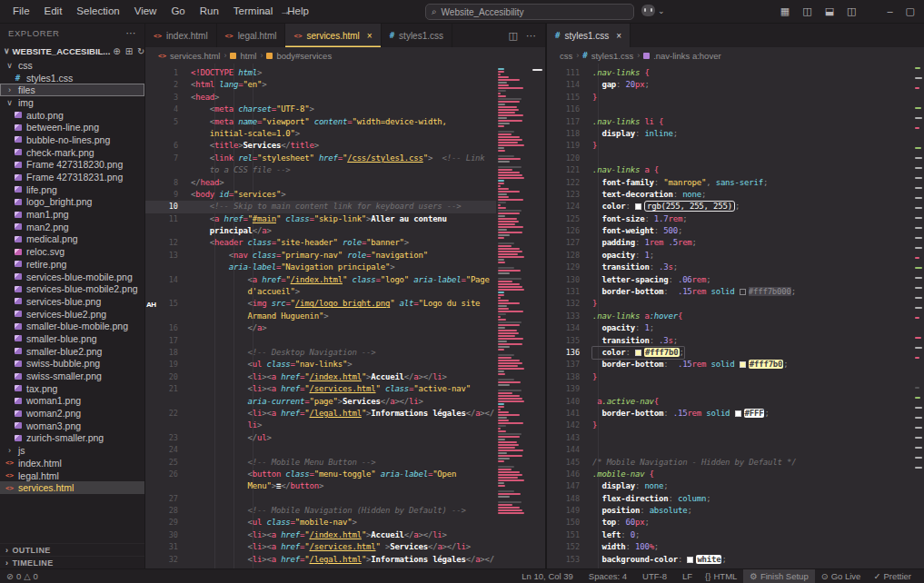 Image resolution: width=924 pixels, height=583 pixels. Describe the element at coordinates (98, 11) in the screenshot. I see `menu-item: Selection` at that location.